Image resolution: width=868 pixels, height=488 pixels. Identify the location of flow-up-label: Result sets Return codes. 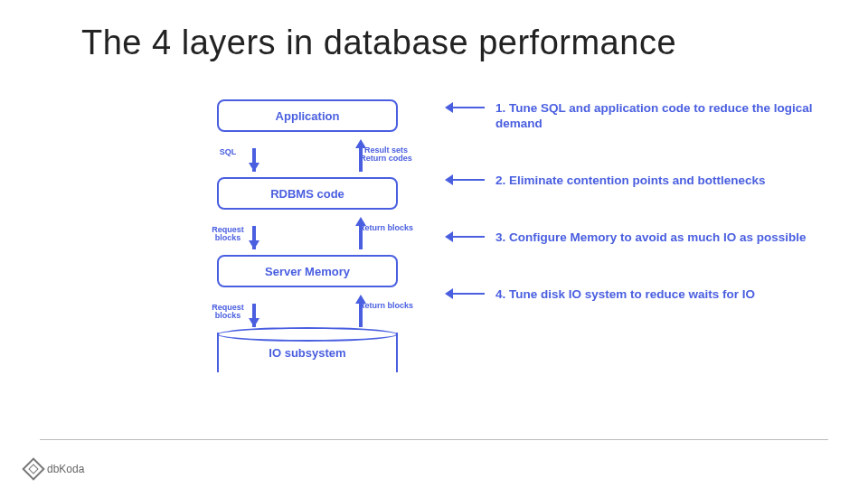
(386, 155).